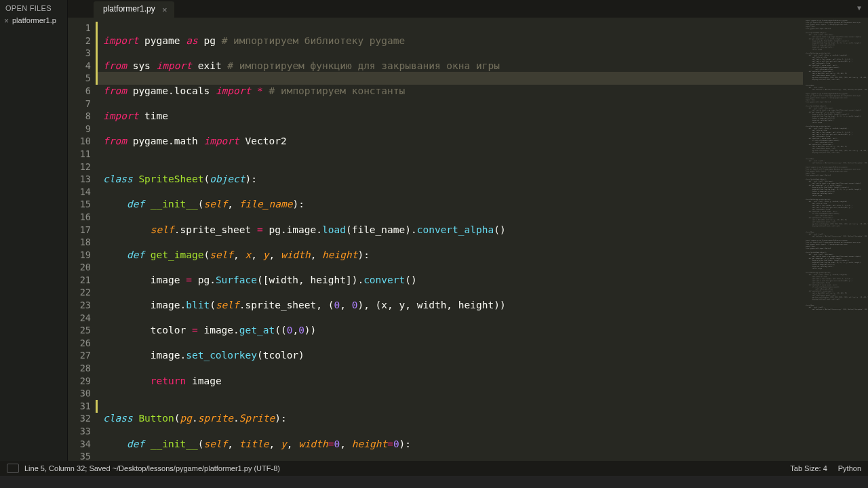 This screenshot has width=868, height=488. Describe the element at coordinates (34, 230) in the screenshot. I see `open-files-sidebar: OPEN FILES platformer1.p` at that location.